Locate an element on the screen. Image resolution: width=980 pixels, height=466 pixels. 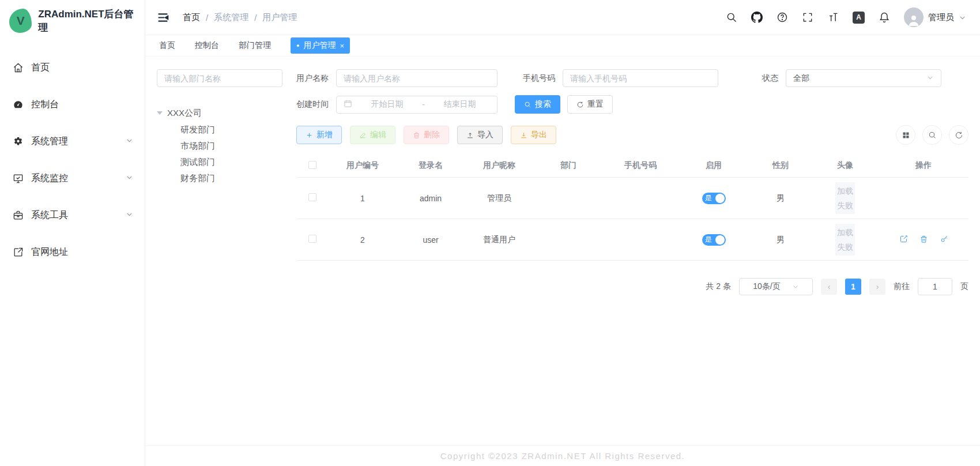
tab-home: 首页 is located at coordinates (167, 46).